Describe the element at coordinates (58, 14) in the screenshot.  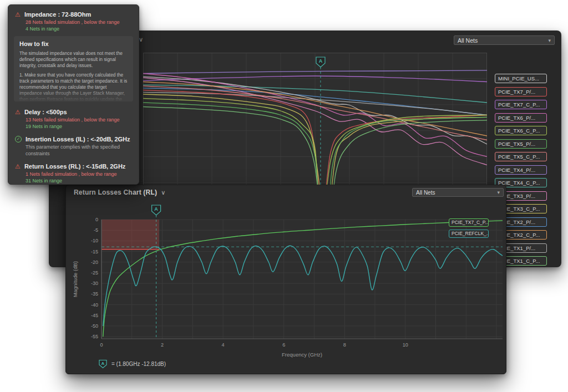
I see `constraint-title: Impedance : 72-88Ohm` at that location.